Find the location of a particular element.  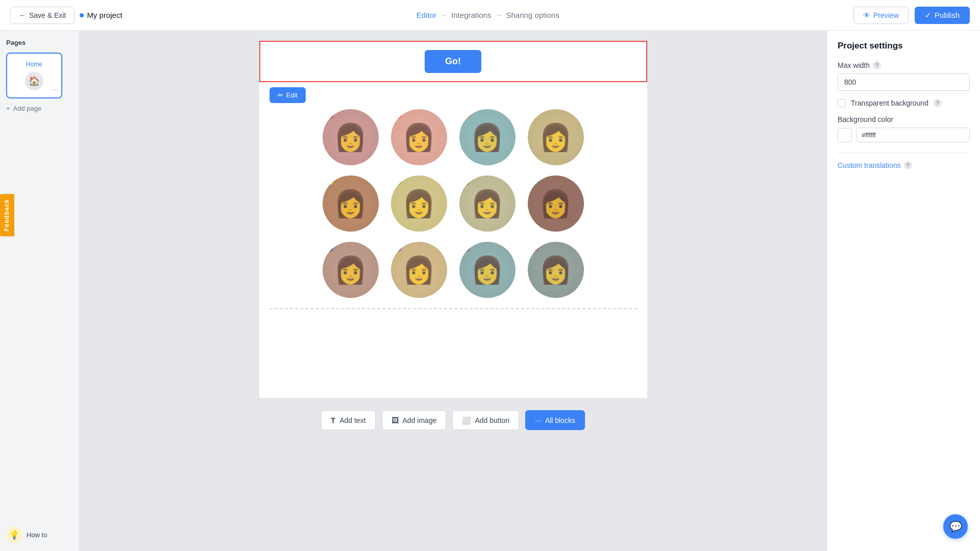

add-button-button: ⬜ Add button is located at coordinates (486, 420).